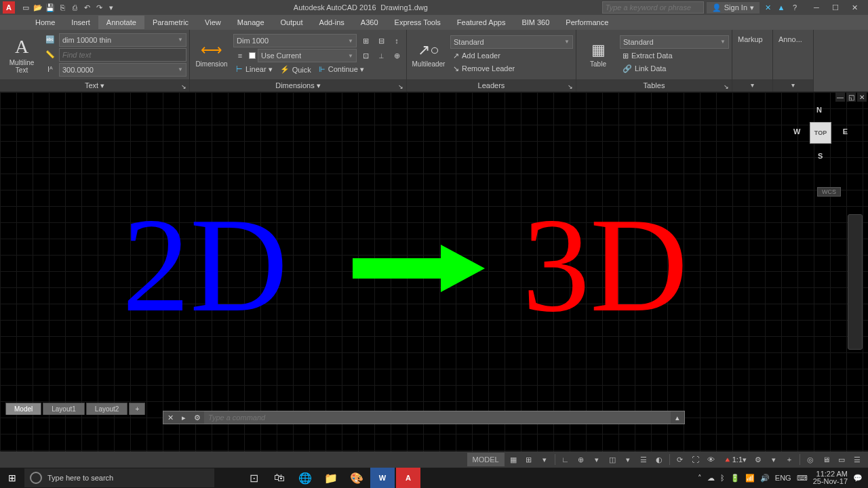  Describe the element at coordinates (22, 54) in the screenshot. I see `multiline-text-button: A Multiline Text` at that location.